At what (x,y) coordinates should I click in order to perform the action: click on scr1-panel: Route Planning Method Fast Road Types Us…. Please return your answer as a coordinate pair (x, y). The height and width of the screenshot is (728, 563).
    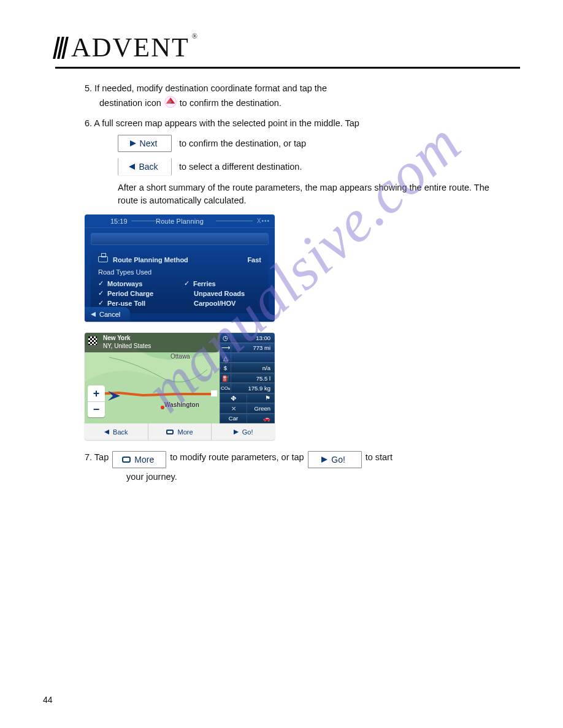
    Looking at the image, I should click on (180, 282).